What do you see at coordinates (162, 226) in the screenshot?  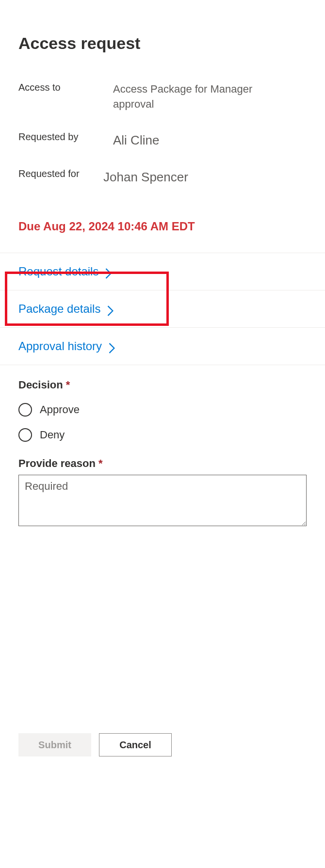 I see `due-date: Due Aug 22, 2024 10:46 AM EDT` at bounding box center [162, 226].